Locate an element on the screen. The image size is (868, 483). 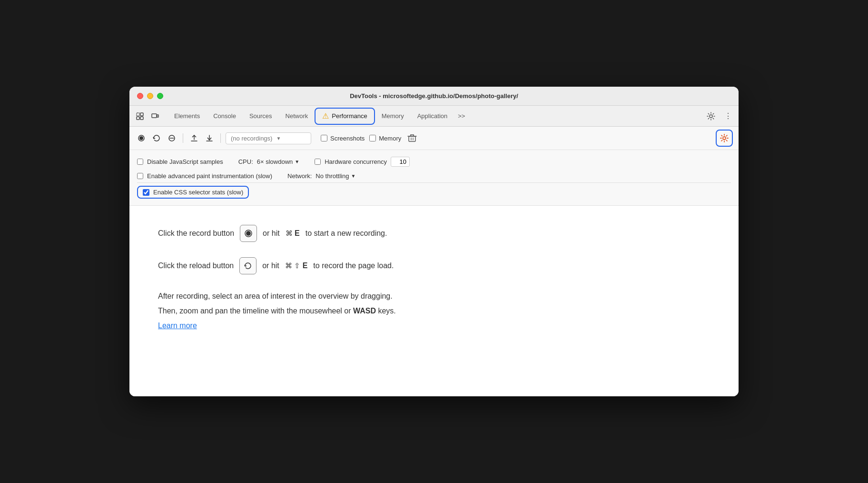
record-text-prefix: Click the record button is located at coordinates (196, 233).